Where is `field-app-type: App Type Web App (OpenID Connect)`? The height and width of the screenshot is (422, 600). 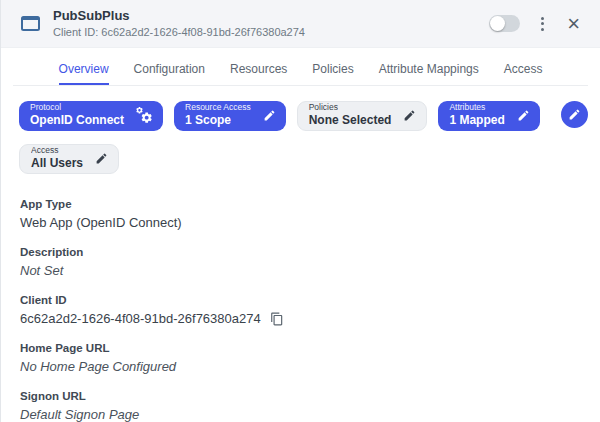
field-app-type: App Type Web App (OpenID Connect) is located at coordinates (300, 214).